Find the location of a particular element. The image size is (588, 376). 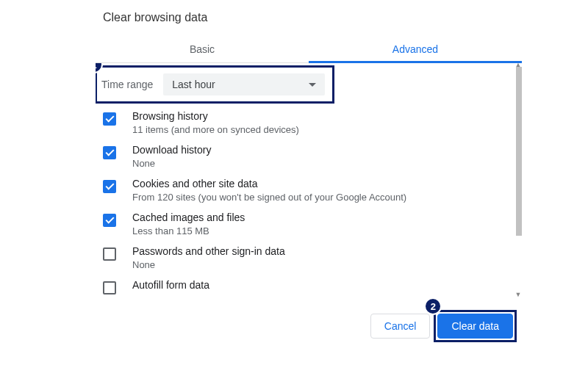

scrollbar-thumb is located at coordinates (519, 151).